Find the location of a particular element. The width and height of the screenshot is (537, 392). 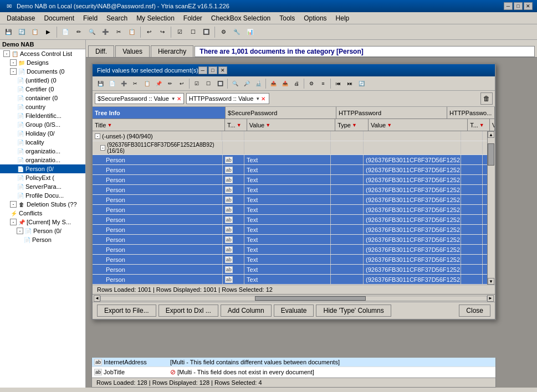

mtb-nav2: ⏭ is located at coordinates (350, 84).